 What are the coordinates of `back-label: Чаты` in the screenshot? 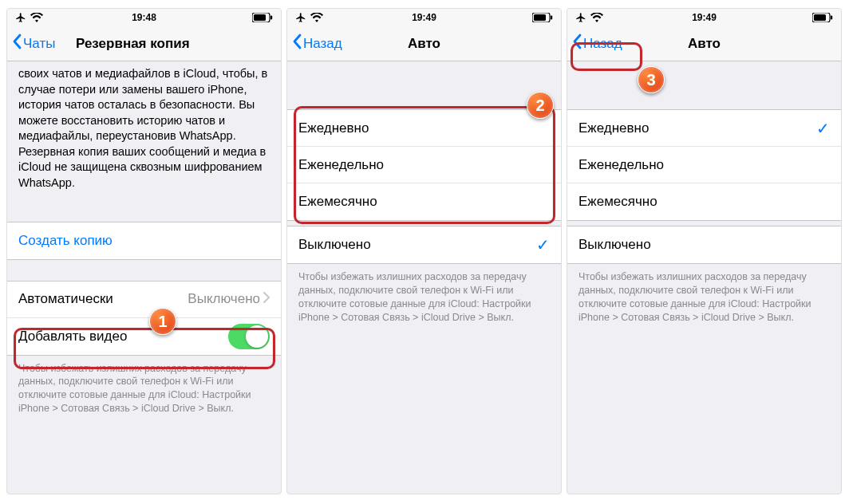 It's located at (39, 44).